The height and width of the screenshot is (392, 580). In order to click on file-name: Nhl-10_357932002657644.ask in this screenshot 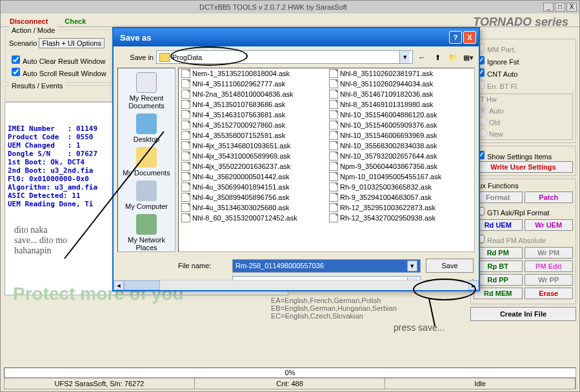, I will do `click(388, 156)`.